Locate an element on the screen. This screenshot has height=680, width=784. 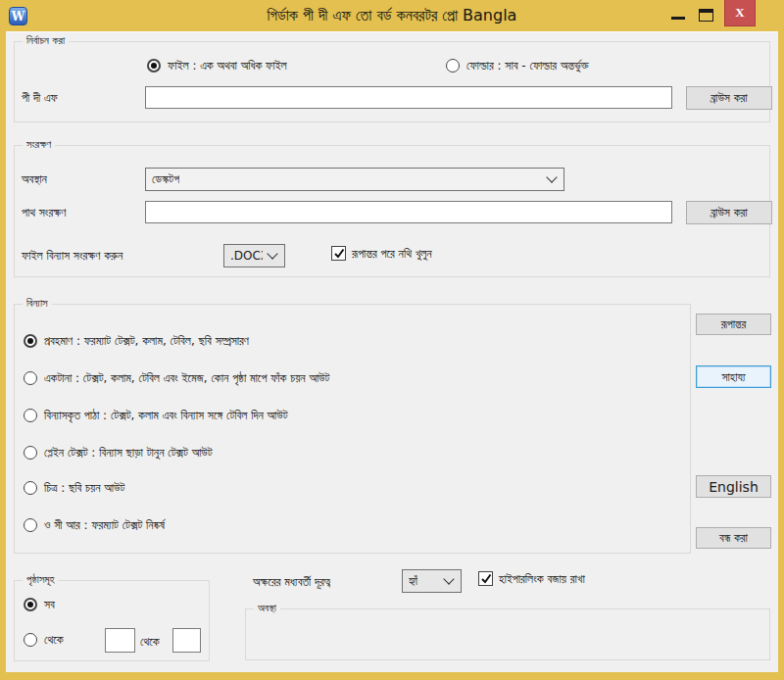
save-path-label: পাথ সংরক্ষণ is located at coordinates (43, 213).